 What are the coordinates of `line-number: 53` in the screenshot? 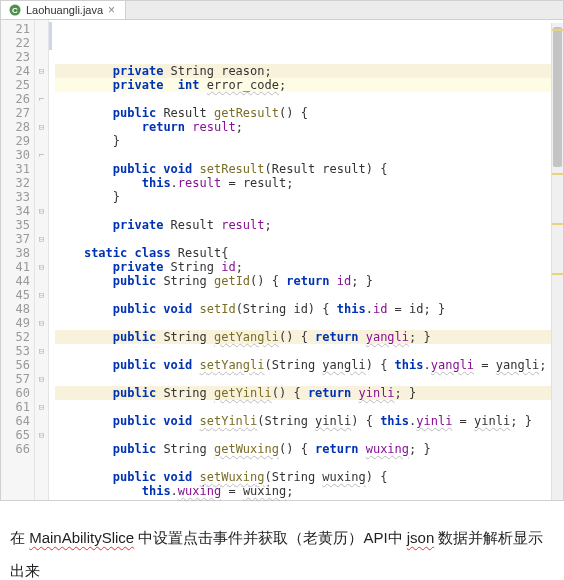 It's located at (16, 351).